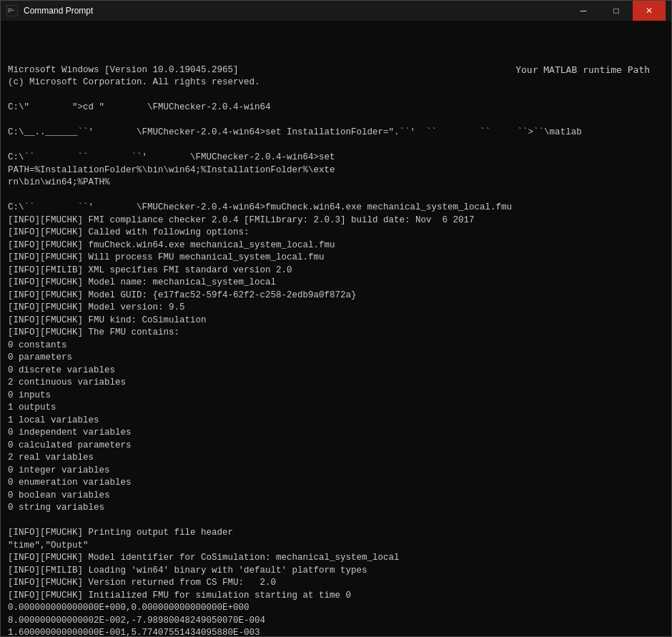  What do you see at coordinates (336, 11) in the screenshot?
I see `title-bar: Command Prompt ─ □ ✕` at bounding box center [336, 11].